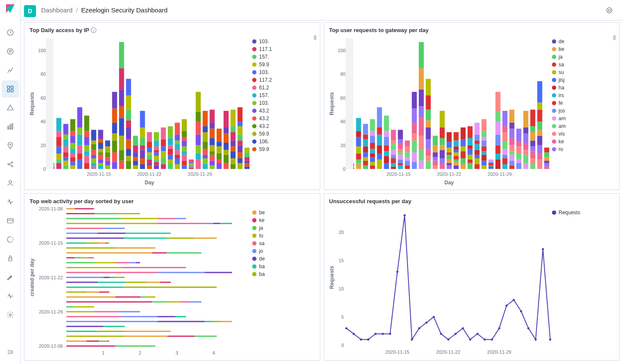  I want to click on nav-monitor, so click(10, 296).